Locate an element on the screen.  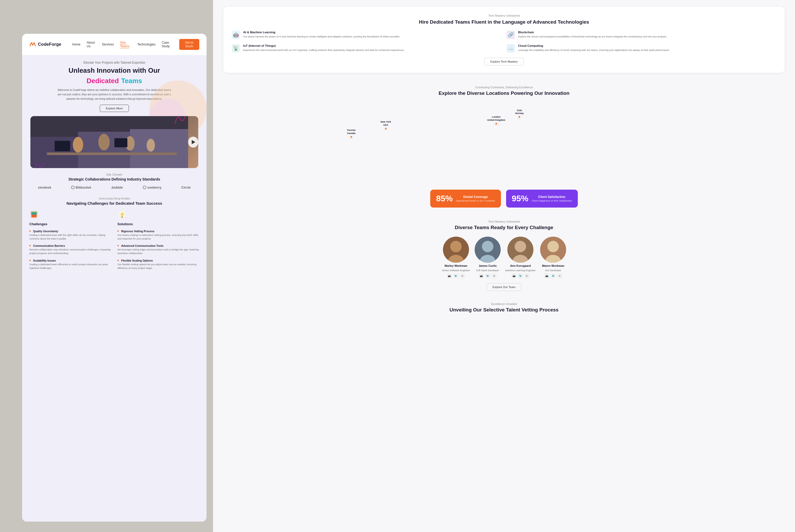
map-stats: 85% Global Coverage Operational Reach in… is located at coordinates (504, 199).